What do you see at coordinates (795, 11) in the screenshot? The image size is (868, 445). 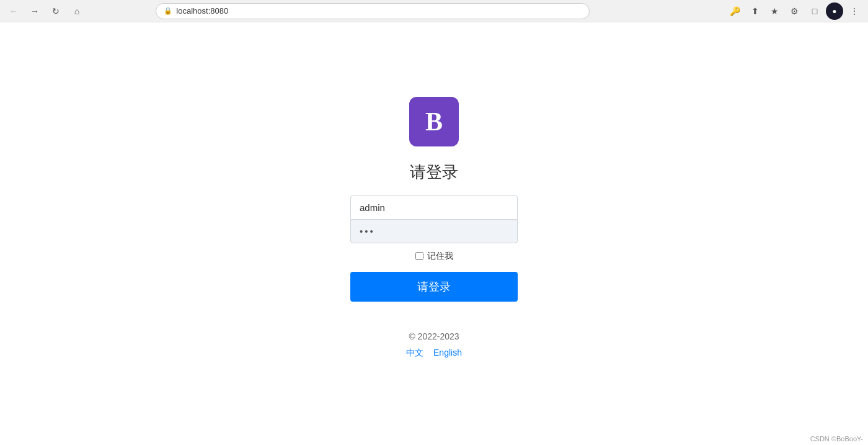 I see `extensions-button: ⚙` at bounding box center [795, 11].